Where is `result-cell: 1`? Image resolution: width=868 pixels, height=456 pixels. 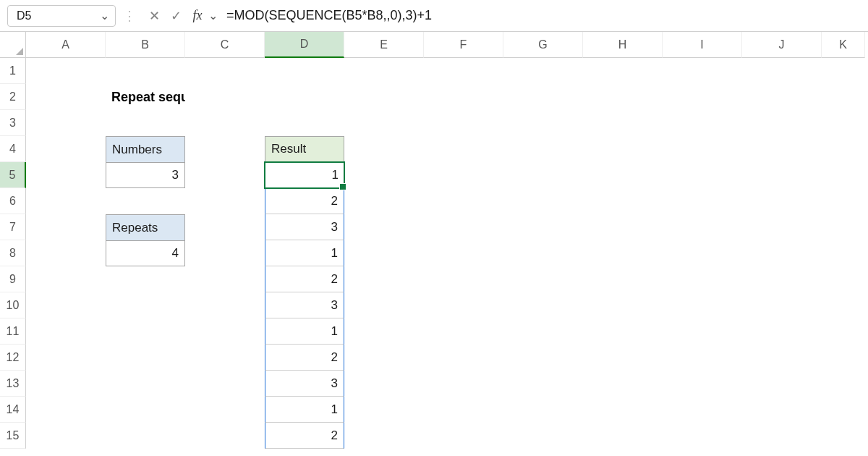
result-cell: 1 is located at coordinates (305, 253).